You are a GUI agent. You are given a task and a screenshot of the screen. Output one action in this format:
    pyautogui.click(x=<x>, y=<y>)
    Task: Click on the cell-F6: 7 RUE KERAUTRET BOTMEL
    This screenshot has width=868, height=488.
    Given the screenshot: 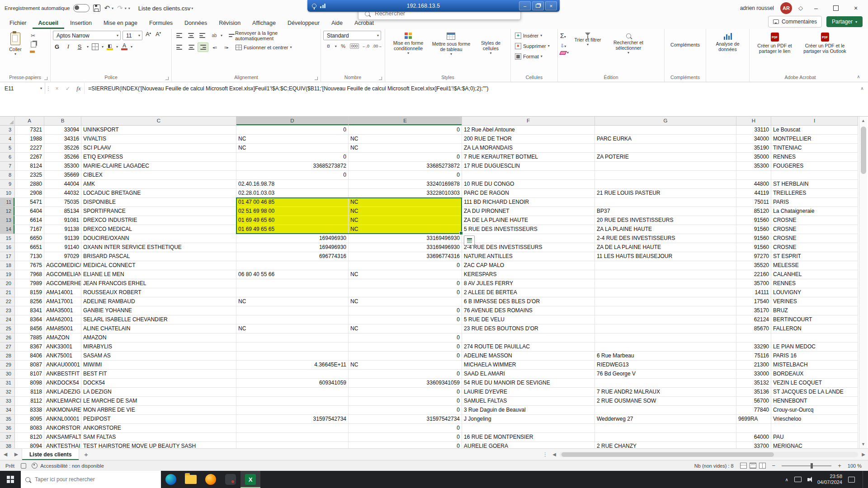 What is the action you would take?
    pyautogui.click(x=528, y=157)
    